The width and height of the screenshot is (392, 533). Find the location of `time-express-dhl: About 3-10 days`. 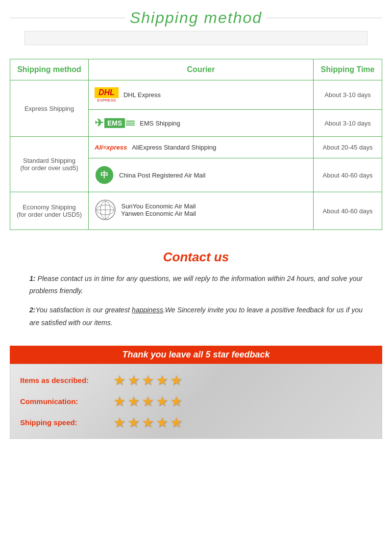

time-express-dhl: About 3-10 days is located at coordinates (348, 95).